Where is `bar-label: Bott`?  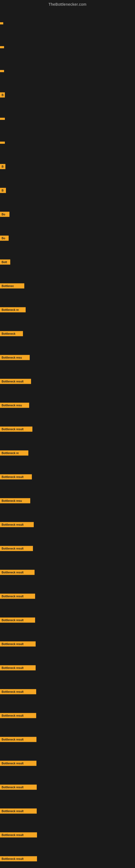 bar-label: Bott is located at coordinates (5, 262).